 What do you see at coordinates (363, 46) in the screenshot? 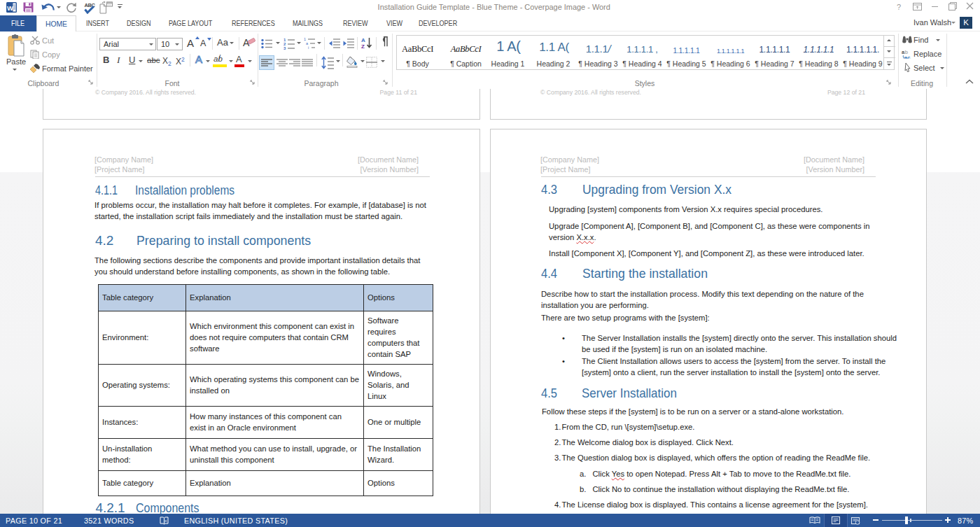
I see `svg-text: Z` at bounding box center [363, 46].